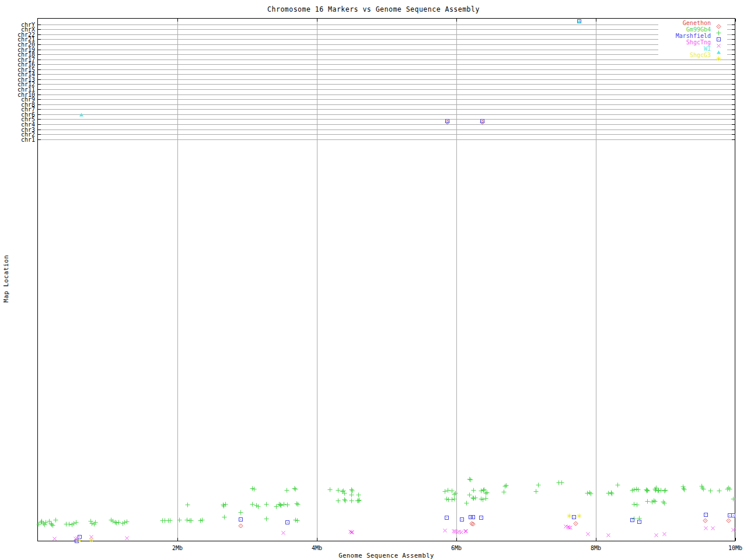 The width and height of the screenshot is (747, 560). I want to click on ytick-left-chr10, so click(40, 94).